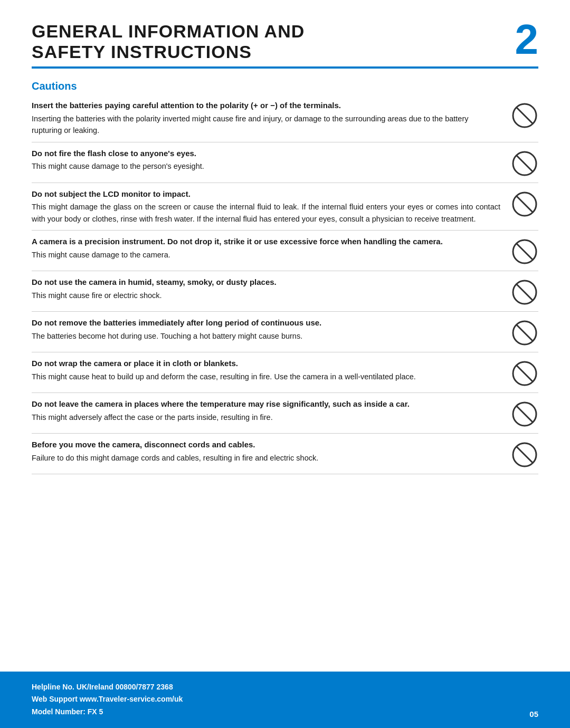 The height and width of the screenshot is (728, 570). What do you see at coordinates (534, 714) in the screenshot?
I see `footer-page-number: 05` at bounding box center [534, 714].